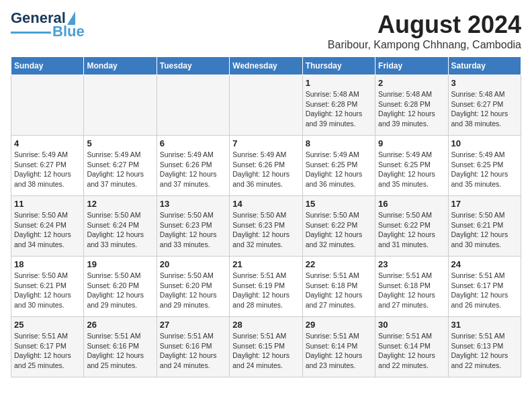  Describe the element at coordinates (48, 66) in the screenshot. I see `calendar-header-sunday: Sunday` at that location.